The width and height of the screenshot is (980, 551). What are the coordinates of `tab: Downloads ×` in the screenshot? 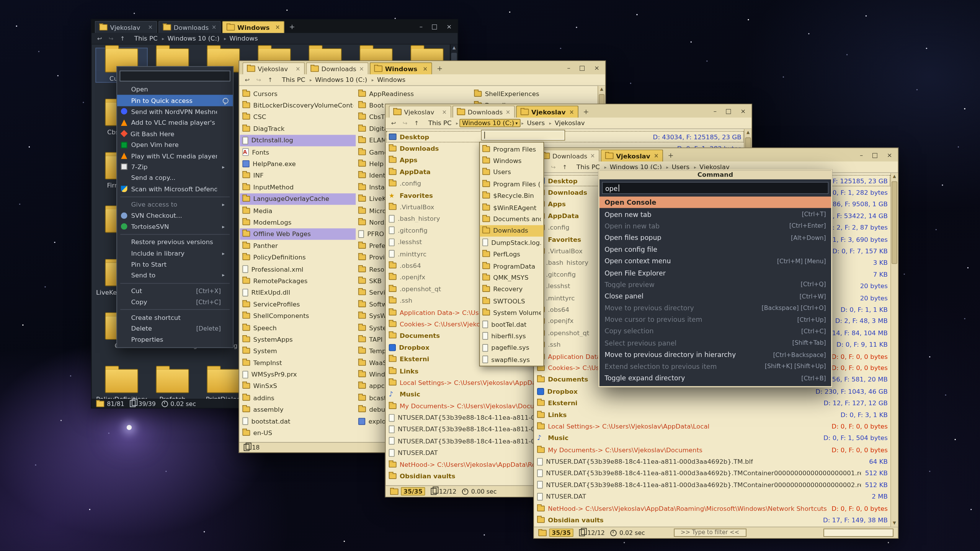 It's located at (484, 112).